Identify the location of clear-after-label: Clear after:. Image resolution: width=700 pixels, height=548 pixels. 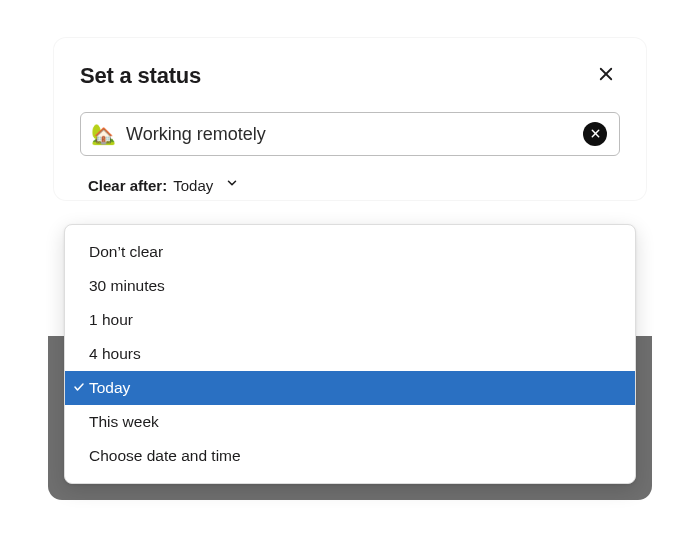
(128, 186).